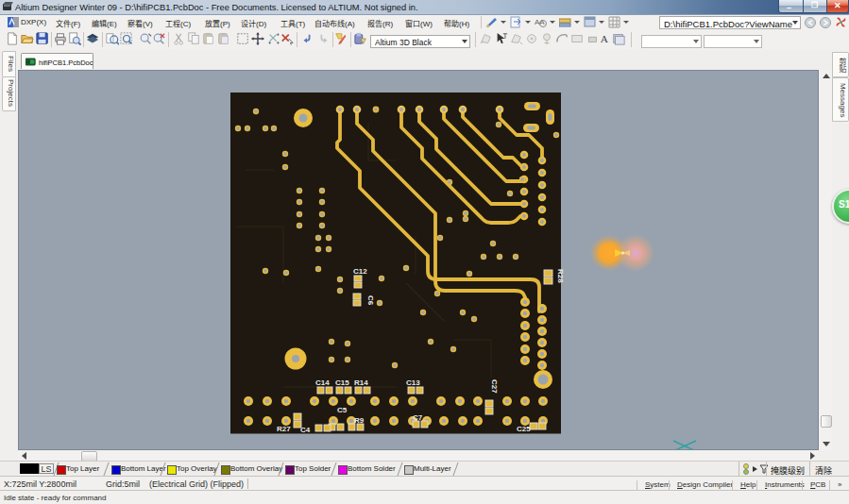 This screenshot has width=849, height=504. I want to click on svg-text: C13, so click(414, 383).